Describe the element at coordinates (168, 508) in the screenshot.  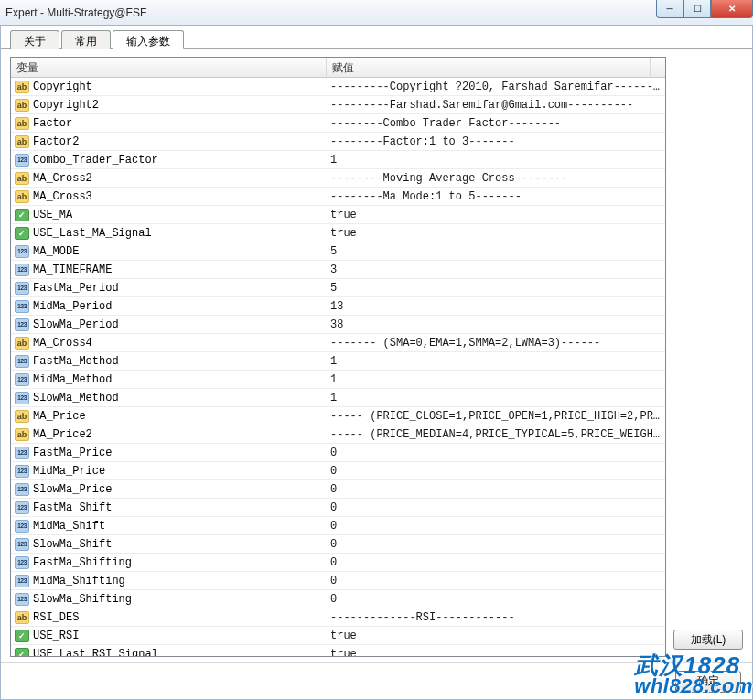
I see `cell-variable: 123FastMa_Shift` at that location.